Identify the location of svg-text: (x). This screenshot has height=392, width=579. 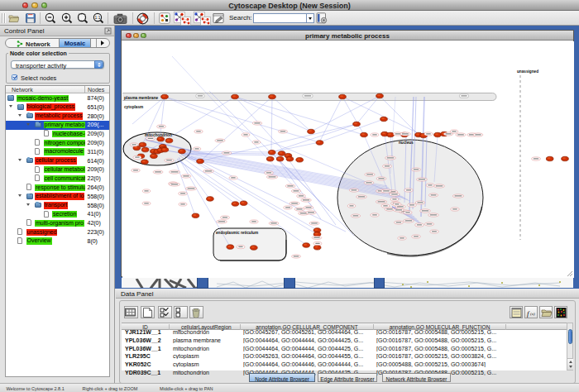
(533, 314).